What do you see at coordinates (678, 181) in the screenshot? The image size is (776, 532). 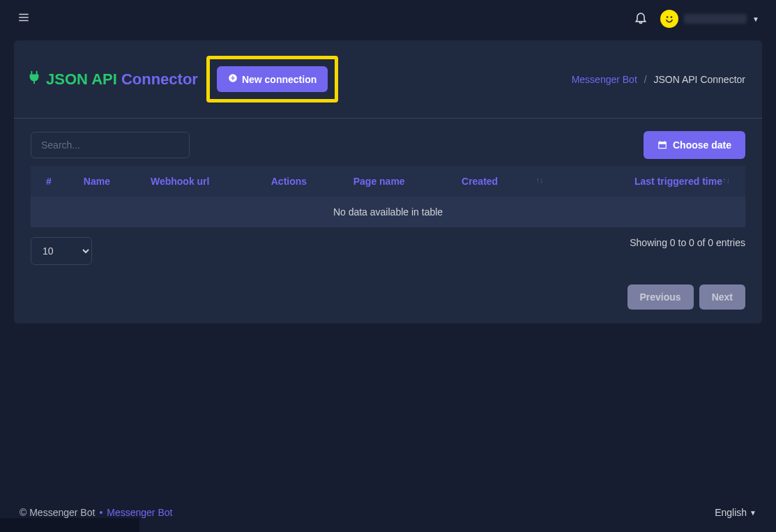 I see `col-last-triggered-label: Last triggered time` at bounding box center [678, 181].